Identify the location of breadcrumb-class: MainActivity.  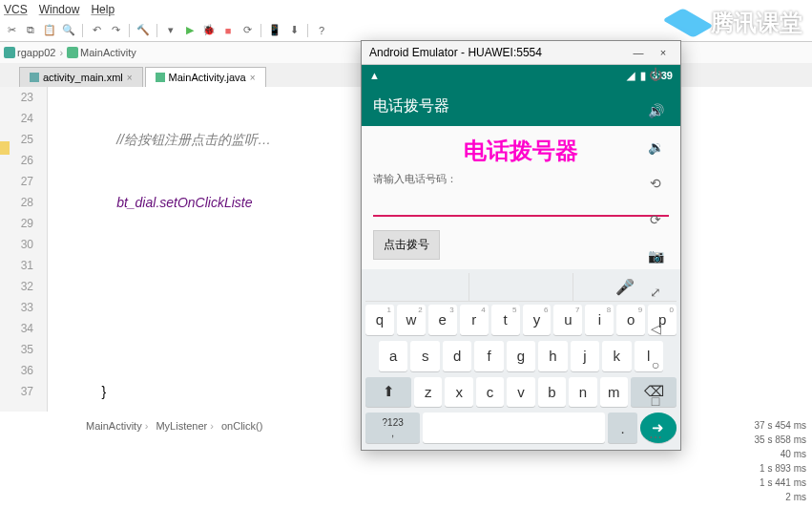
(101, 53).